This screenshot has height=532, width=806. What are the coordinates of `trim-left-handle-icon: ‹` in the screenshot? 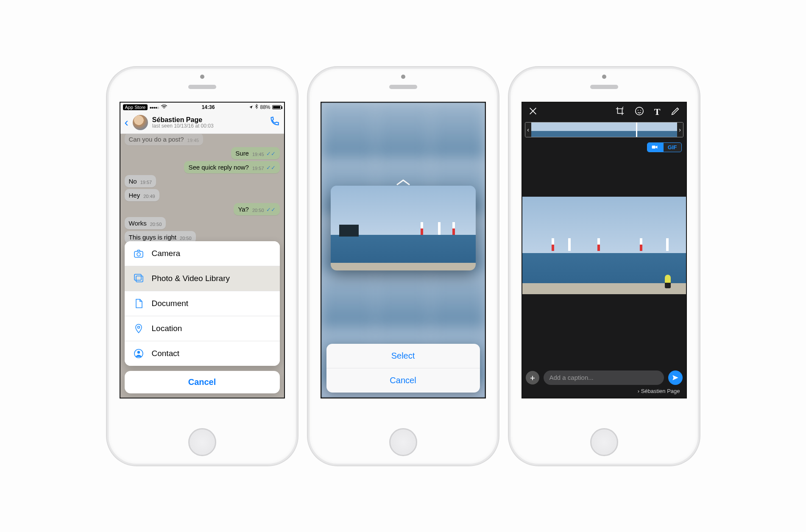 It's located at (528, 130).